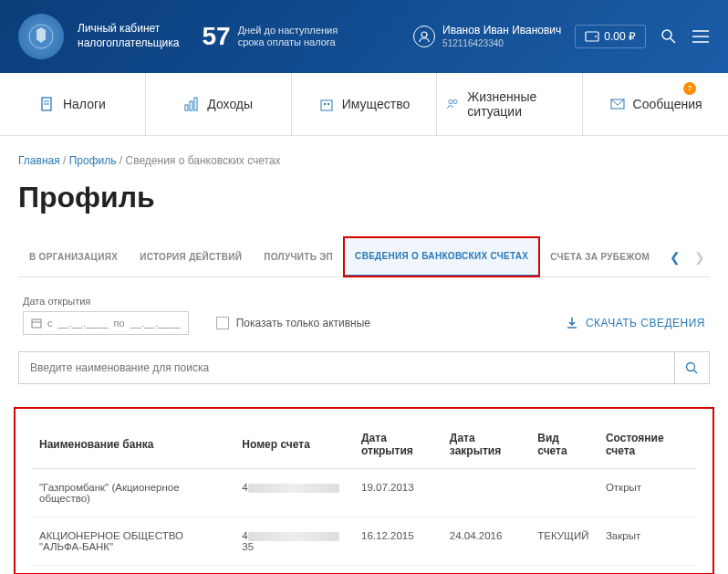  What do you see at coordinates (294, 326) in the screenshot?
I see `active-only-checkbox: Показать только активные` at bounding box center [294, 326].